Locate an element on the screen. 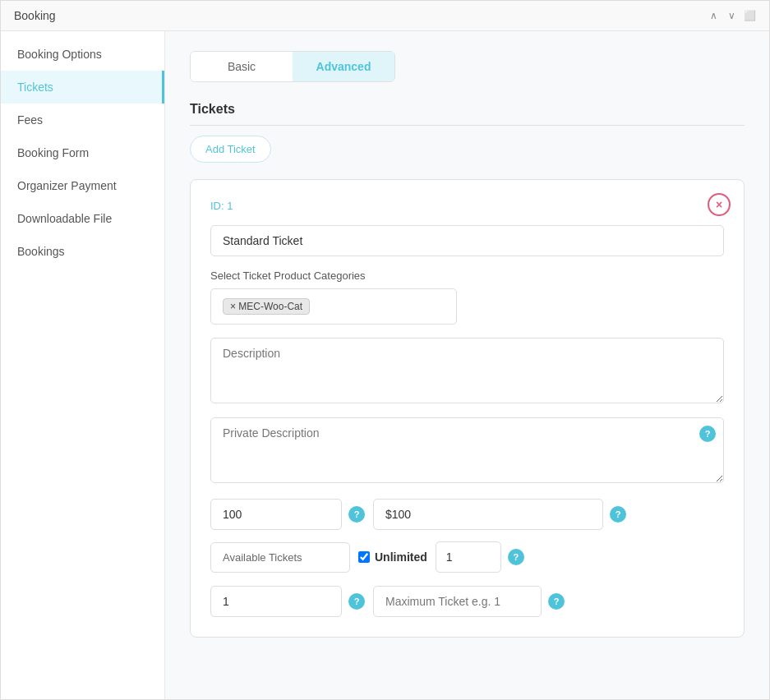  close-icon: × is located at coordinates (719, 205).